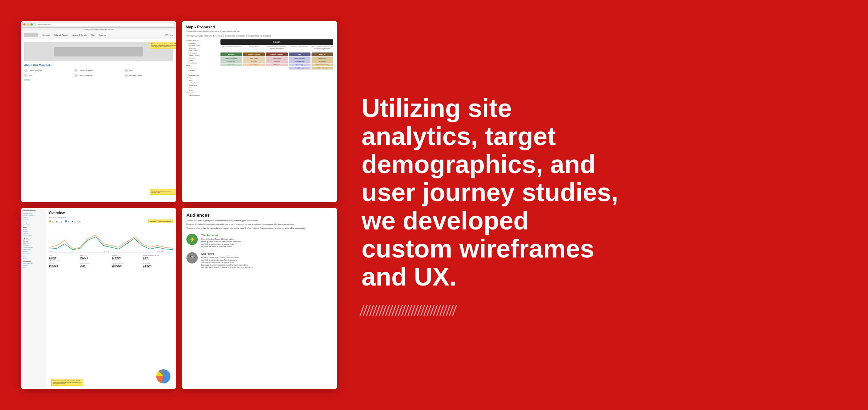 This screenshot has width=868, height=410. What do you see at coordinates (99, 35) in the screenshot?
I see `nav-bar: Mountain Tickets & Passes Lessons & Rent…` at bounding box center [99, 35].